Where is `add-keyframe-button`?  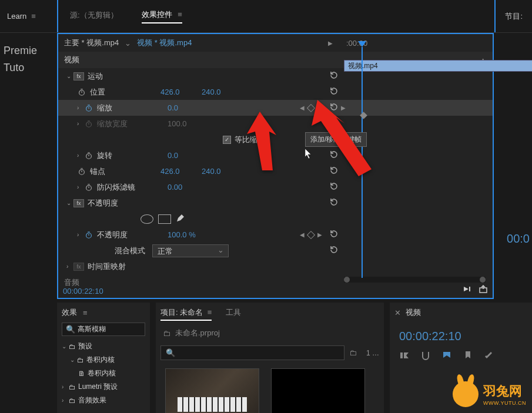 add-keyframe-button is located at coordinates (311, 234).